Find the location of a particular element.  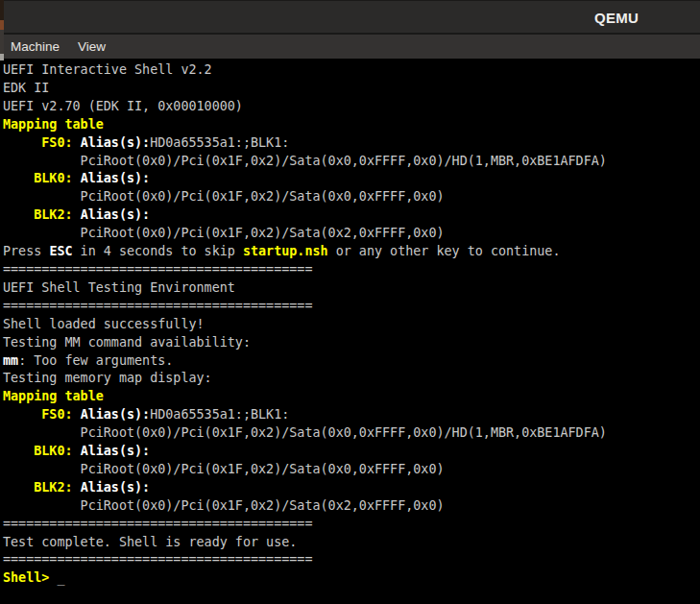

console-line: Test complete. Shell is ready for use. is located at coordinates (351, 544).